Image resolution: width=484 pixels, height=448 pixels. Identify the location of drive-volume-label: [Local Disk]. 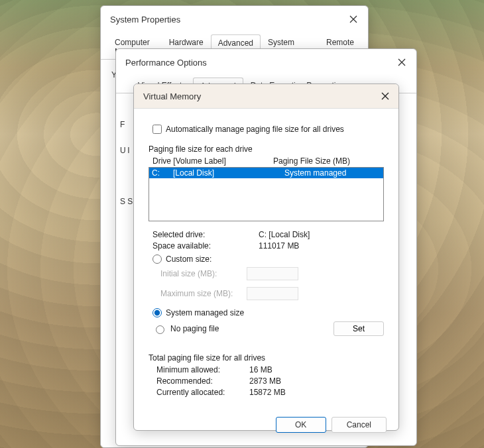
(224, 173).